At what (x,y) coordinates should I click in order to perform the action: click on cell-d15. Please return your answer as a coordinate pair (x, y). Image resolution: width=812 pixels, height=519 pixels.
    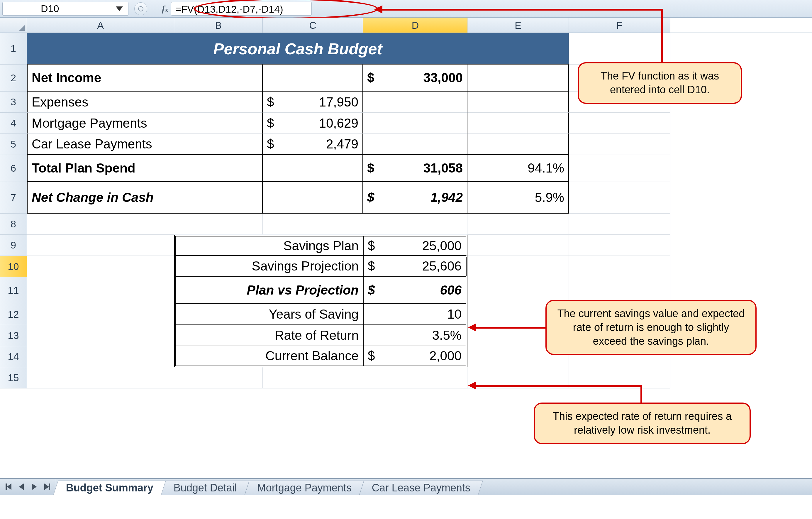
    Looking at the image, I should click on (415, 378).